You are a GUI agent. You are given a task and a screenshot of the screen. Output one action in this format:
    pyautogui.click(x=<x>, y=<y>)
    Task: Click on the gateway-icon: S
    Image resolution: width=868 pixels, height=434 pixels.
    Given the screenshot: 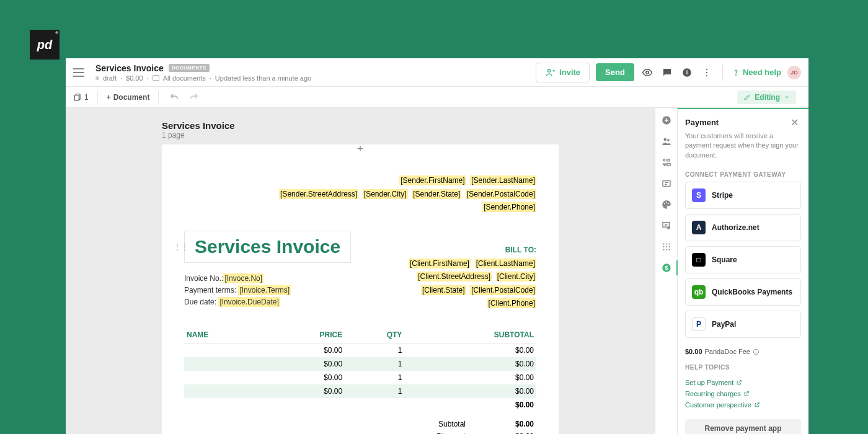 What is the action you would take?
    pyautogui.click(x=699, y=195)
    